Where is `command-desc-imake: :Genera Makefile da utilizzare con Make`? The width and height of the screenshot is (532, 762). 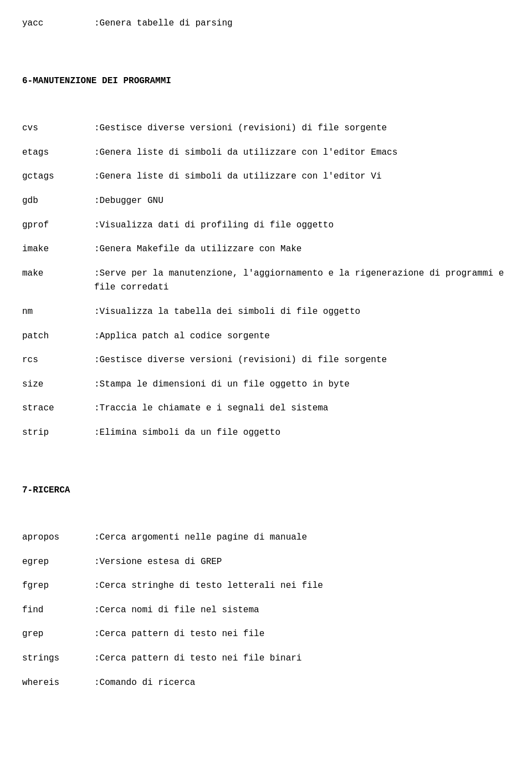 command-desc-imake: :Genera Makefile da utilizzare con Make is located at coordinates (302, 250).